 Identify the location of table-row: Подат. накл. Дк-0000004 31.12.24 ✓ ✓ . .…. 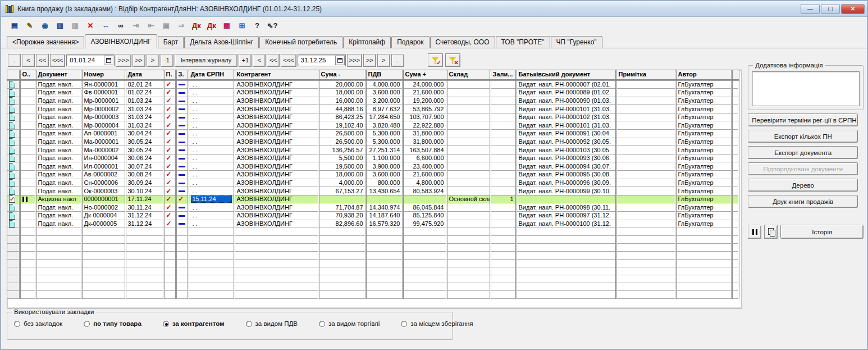
(373, 216).